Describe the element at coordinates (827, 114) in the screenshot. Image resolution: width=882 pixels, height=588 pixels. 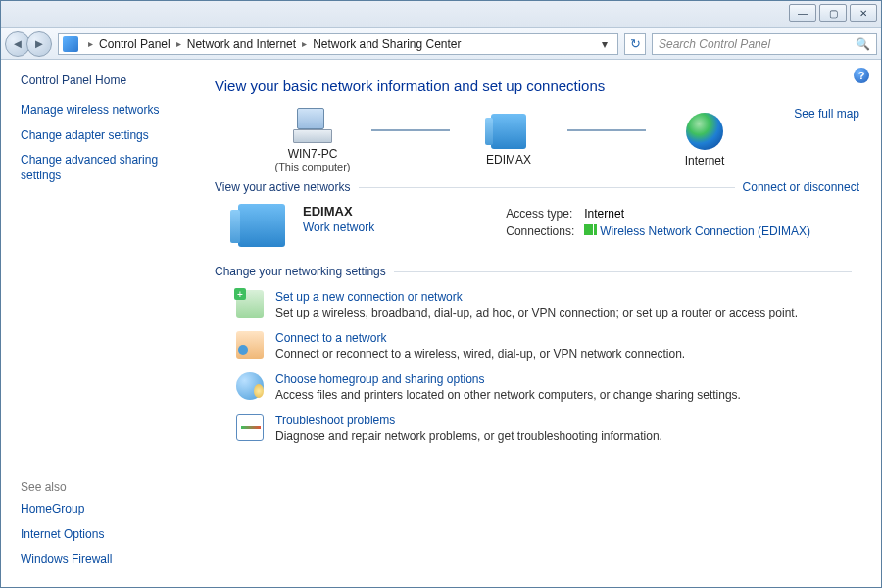
I see `see-full-map-link: See full map` at that location.